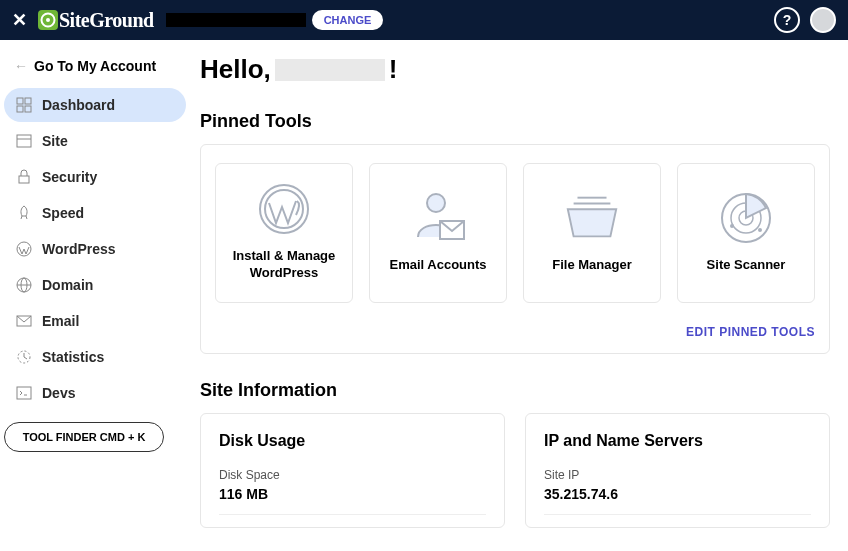 The image size is (848, 551). Describe the element at coordinates (95, 393) in the screenshot. I see `sidebar-item-devs: Devs` at that location.